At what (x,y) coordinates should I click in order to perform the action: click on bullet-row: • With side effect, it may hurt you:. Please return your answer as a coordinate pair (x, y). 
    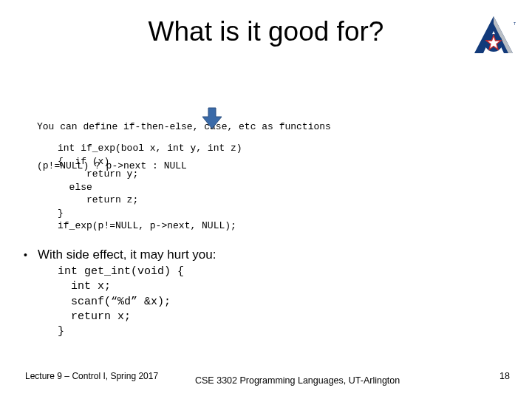
    Looking at the image, I should click on (120, 255).